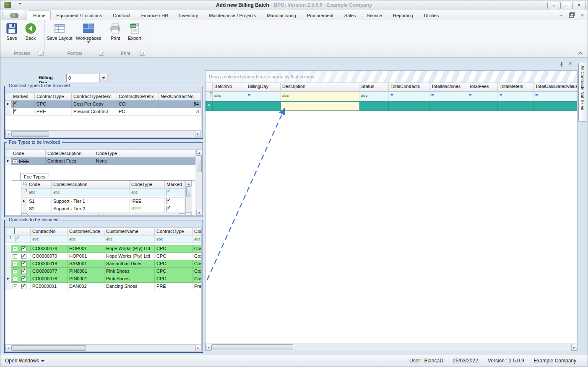  I want to click on checkbox-gray-checked-icon, so click(167, 192).